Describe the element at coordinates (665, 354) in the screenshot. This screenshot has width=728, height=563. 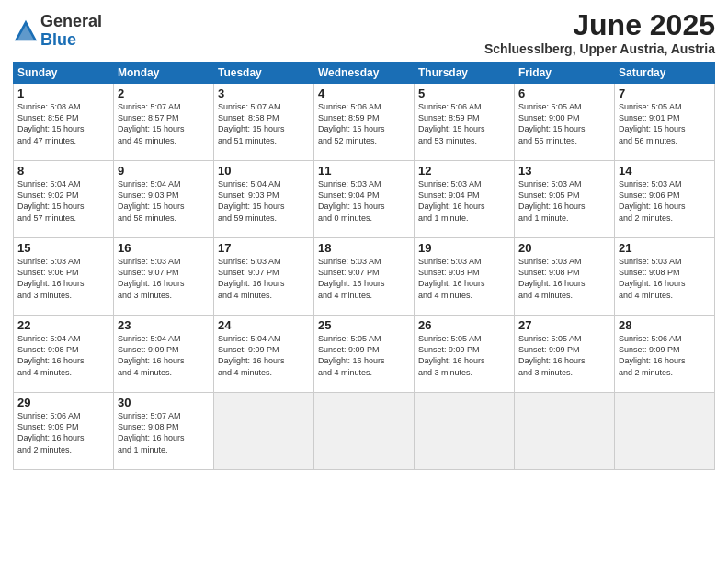
I see `table-cell: 28Sunrise: 5:06 AM Sunset: 9:09 PM Dayli…` at that location.